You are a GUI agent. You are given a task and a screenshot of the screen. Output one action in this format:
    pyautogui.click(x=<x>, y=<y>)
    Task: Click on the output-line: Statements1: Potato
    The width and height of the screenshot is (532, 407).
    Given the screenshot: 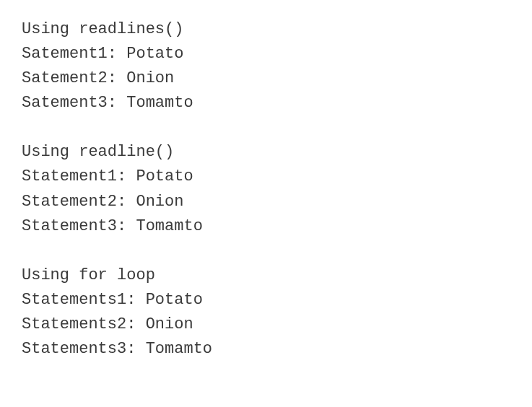 What is the action you would take?
    pyautogui.click(x=266, y=300)
    